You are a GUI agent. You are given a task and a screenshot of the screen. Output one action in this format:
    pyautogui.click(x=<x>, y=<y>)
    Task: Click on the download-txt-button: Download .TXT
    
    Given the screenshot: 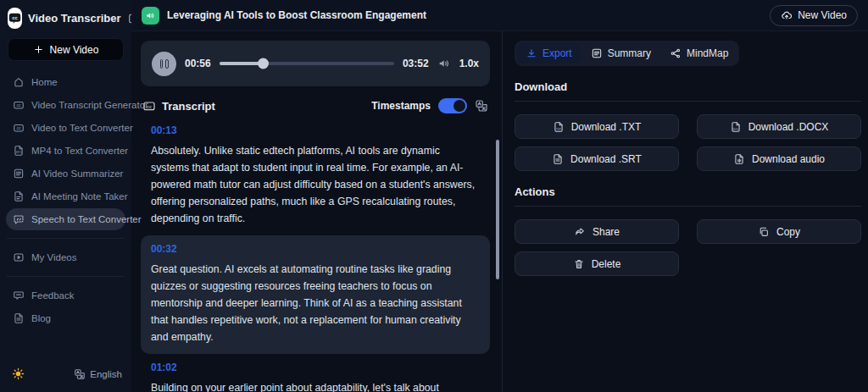 What is the action you would take?
    pyautogui.click(x=597, y=127)
    